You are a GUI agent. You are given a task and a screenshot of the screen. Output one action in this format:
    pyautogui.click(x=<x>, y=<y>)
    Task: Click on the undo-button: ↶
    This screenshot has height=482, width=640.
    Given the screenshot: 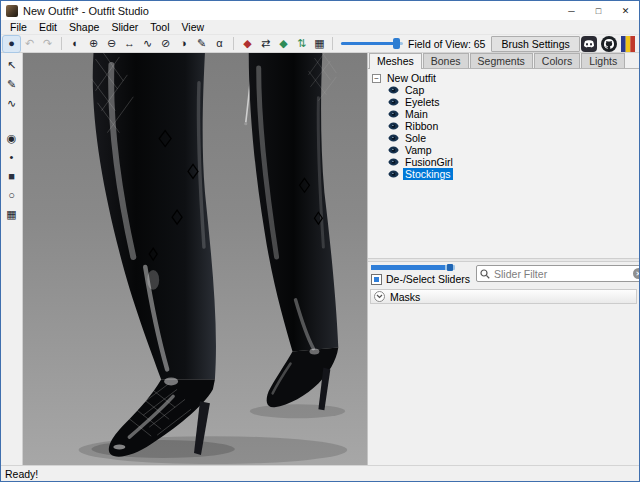 What is the action you would take?
    pyautogui.click(x=30, y=44)
    